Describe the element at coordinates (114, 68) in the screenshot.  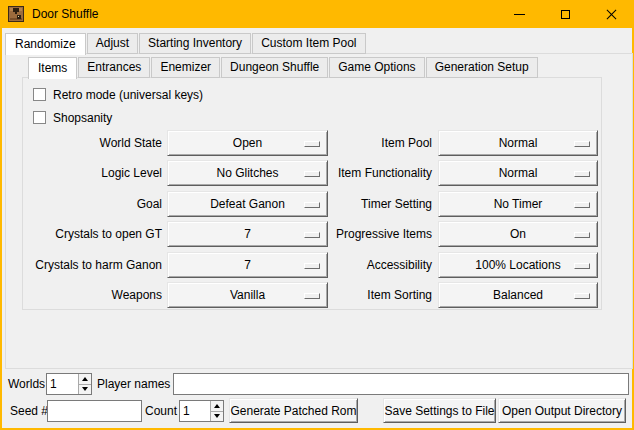
I see `tab-entrances: Entrances` at that location.